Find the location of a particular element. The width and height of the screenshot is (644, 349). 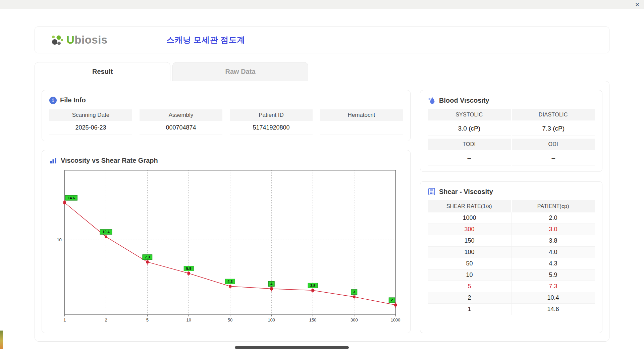

field-label: Hematocrit is located at coordinates (362, 115).